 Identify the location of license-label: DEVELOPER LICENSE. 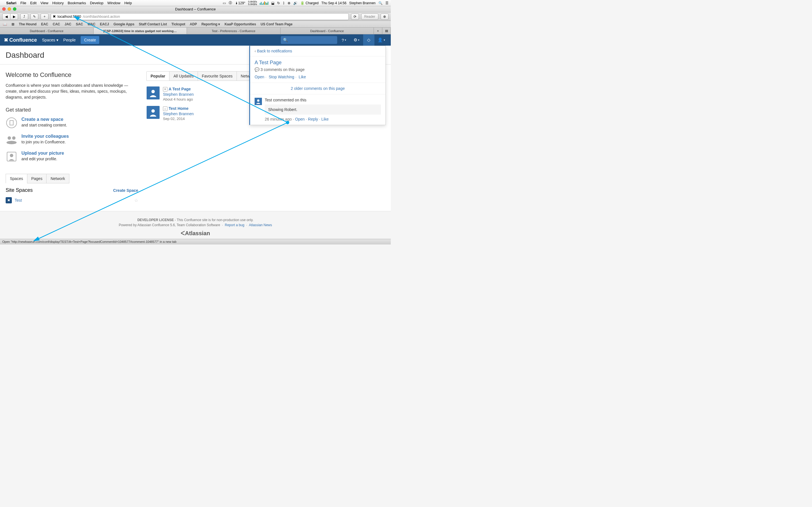
(156, 220).